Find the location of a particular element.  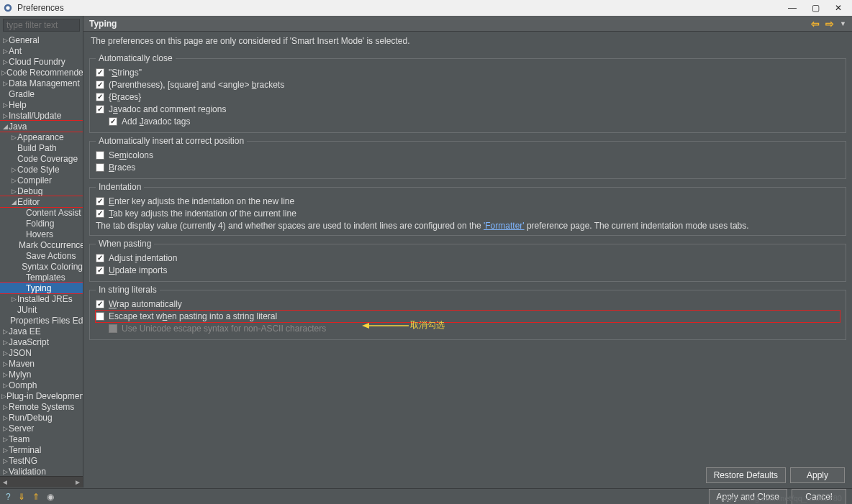

tree-item-server: ▷Server is located at coordinates (42, 429).